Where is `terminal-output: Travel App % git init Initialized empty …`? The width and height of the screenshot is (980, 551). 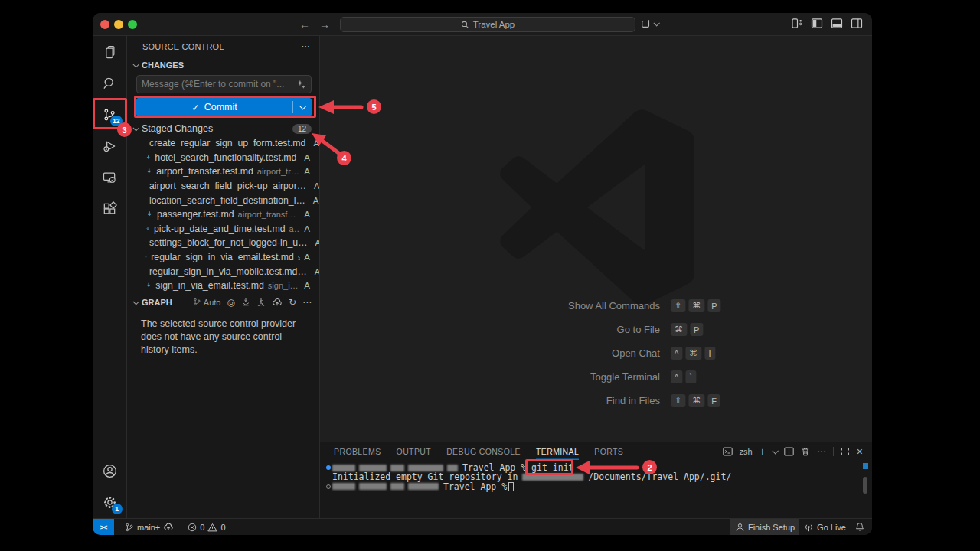 terminal-output: Travel App % git init Initialized empty … is located at coordinates (596, 476).